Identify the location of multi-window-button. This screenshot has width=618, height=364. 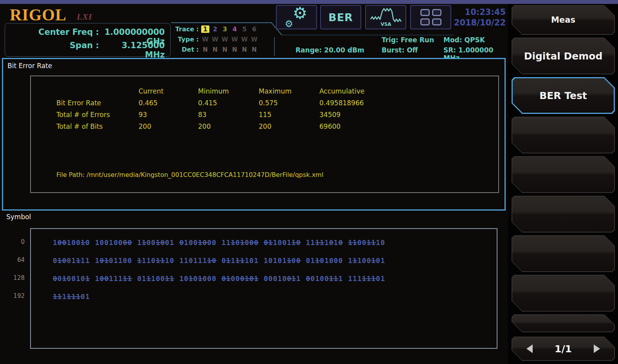
(431, 17).